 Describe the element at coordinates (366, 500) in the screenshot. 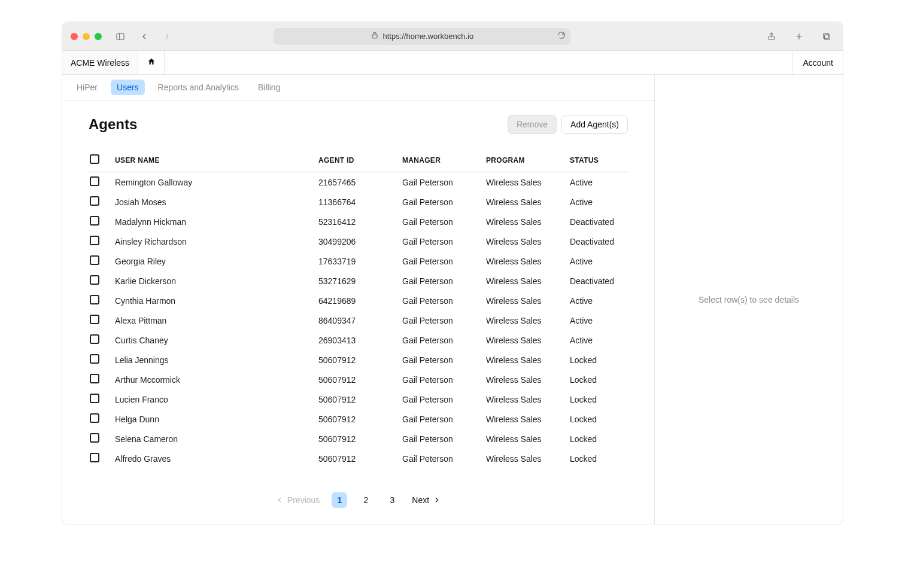

I see `page-2: 2` at that location.